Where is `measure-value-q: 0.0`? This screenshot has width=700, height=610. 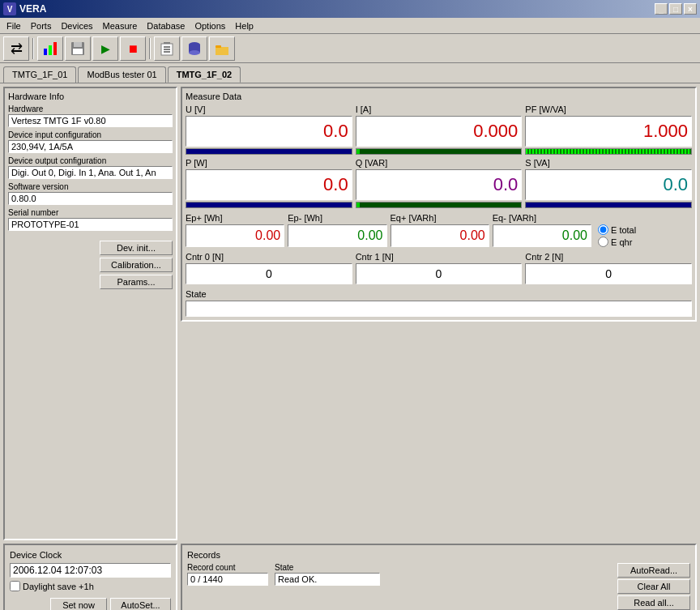
measure-value-q: 0.0 is located at coordinates (439, 185).